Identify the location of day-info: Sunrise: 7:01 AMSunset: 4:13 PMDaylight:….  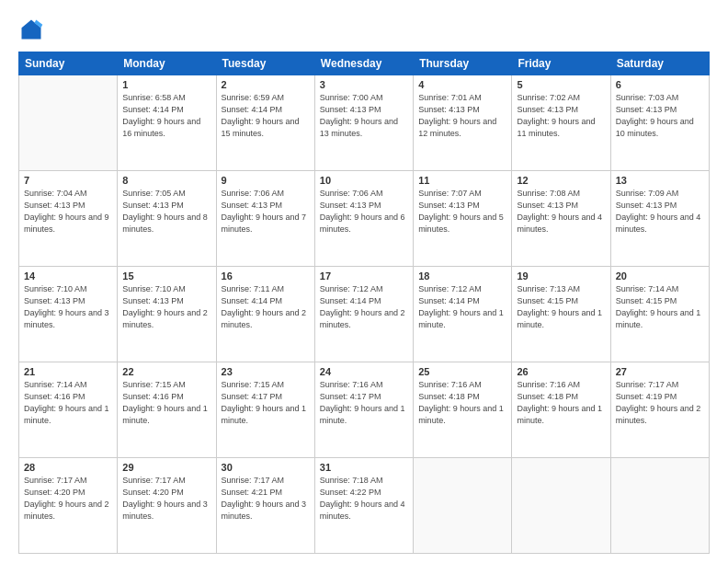
(462, 116).